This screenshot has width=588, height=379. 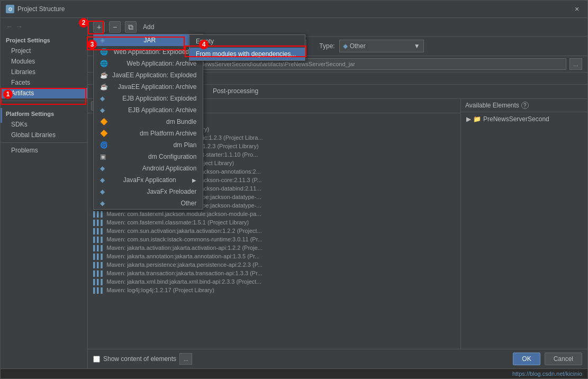 I want to click on maven-item-16: ▌▌▌ Maven: jakarta.persistence:jakarta.p…, so click(x=274, y=265).